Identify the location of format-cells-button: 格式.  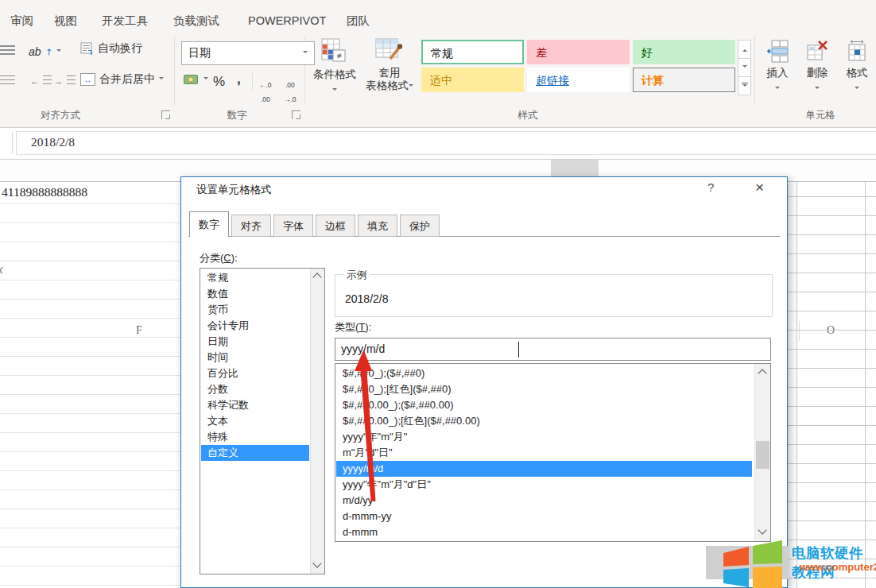
(857, 67).